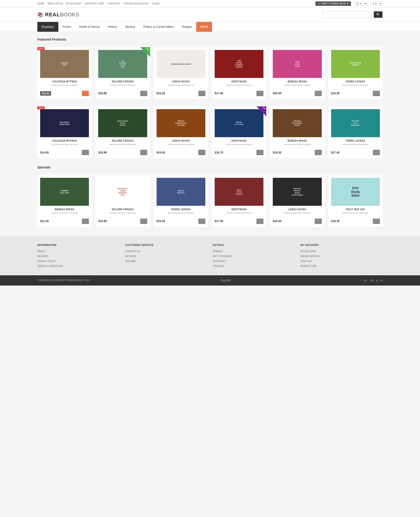  What do you see at coordinates (64, 92) in the screenshot?
I see `product-footer: $21.50 🛒` at bounding box center [64, 92].